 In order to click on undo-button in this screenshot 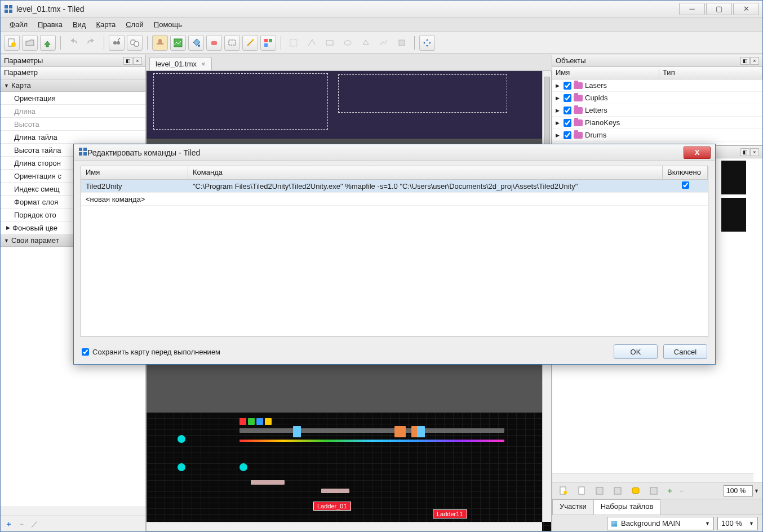, I will do `click(73, 43)`.